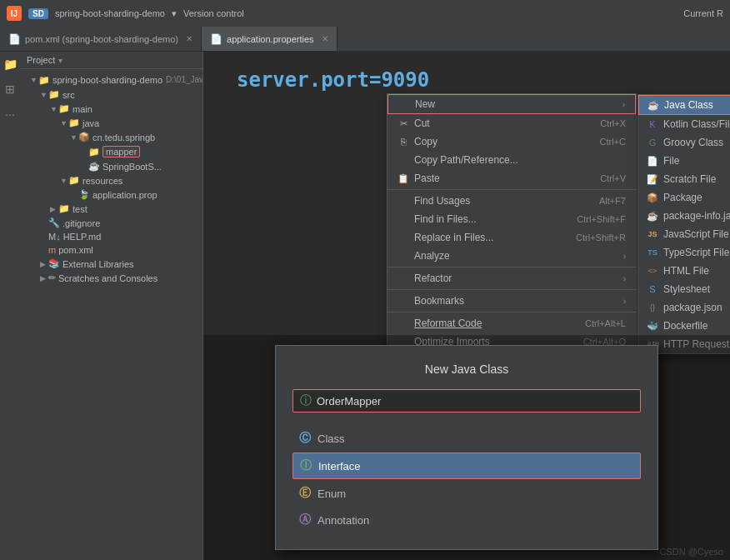 Image resolution: width=730 pixels, height=560 pixels. What do you see at coordinates (112, 108) in the screenshot?
I see `tree-item-main: ▼ 📁 main` at bounding box center [112, 108].